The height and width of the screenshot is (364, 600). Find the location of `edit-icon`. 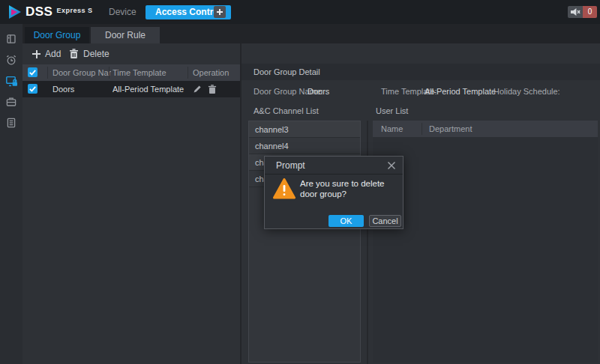

edit-icon is located at coordinates (197, 89).